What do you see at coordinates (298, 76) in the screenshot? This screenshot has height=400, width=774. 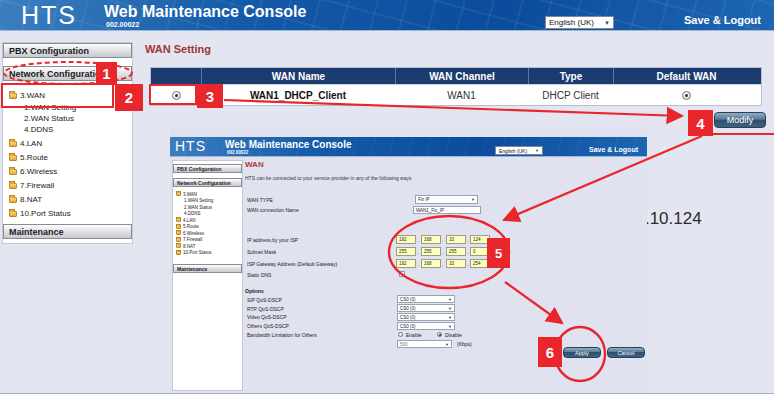 I see `col-wan-name: WAN Name` at bounding box center [298, 76].